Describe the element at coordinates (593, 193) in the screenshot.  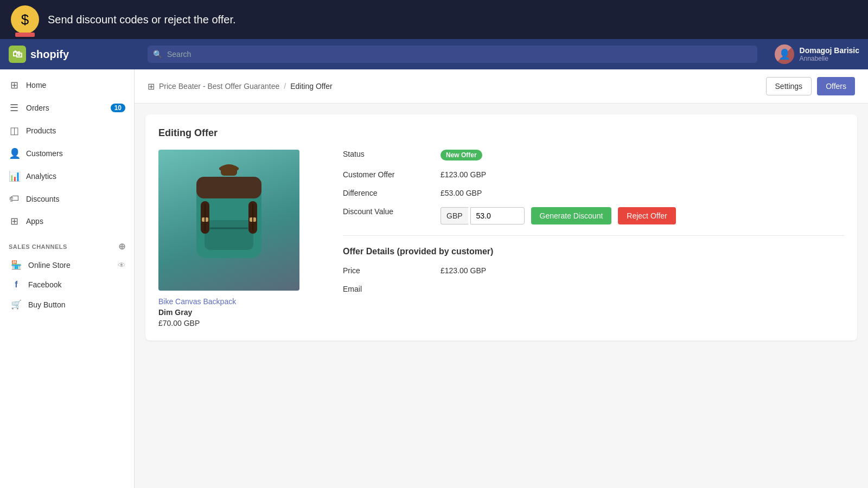
I see `difference-row: Difference £53.00 GBP` at that location.